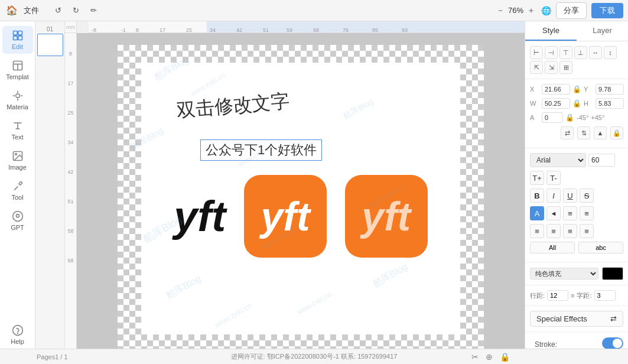 This screenshot has height=364, width=628. I want to click on bottom-bar: Pages1 / 1 进网许可证: 鄂ICP备2022008030号-1 联系:…, so click(314, 356).